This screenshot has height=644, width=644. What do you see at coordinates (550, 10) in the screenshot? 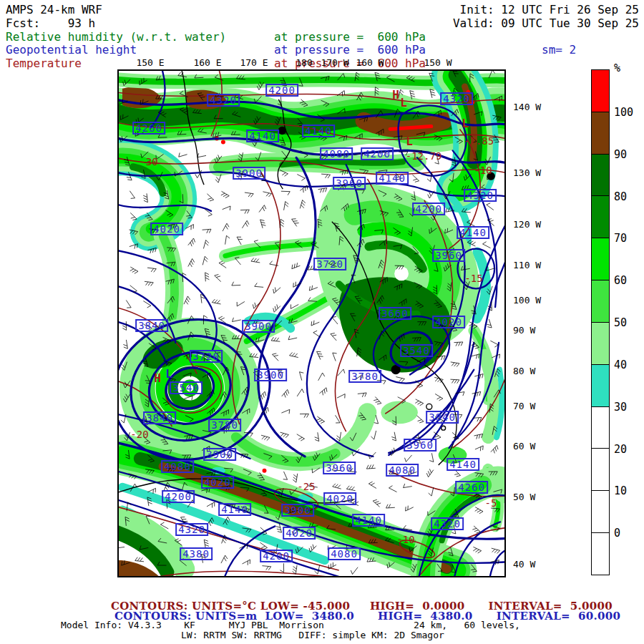
I see `init-time: Init: 12 UTC Fri 26 Sep 25` at bounding box center [550, 10].